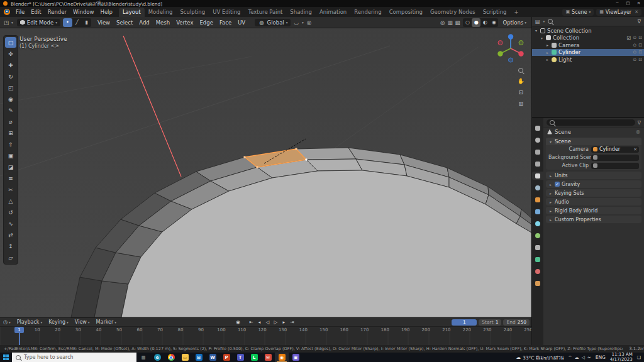 The height and width of the screenshot is (362, 644). Describe the element at coordinates (301, 13) in the screenshot. I see `workspace-tab-shading: Shading` at that location.